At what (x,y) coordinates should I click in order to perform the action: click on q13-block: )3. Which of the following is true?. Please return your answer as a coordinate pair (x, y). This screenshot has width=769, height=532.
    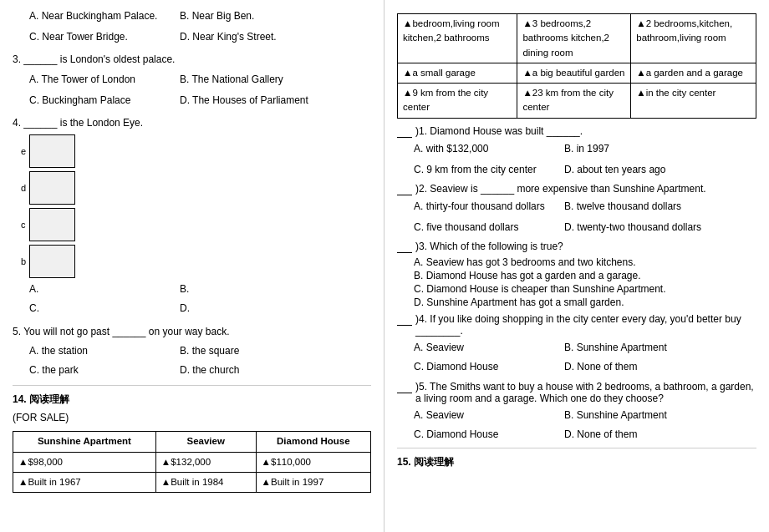
    Looking at the image, I should click on (577, 247).